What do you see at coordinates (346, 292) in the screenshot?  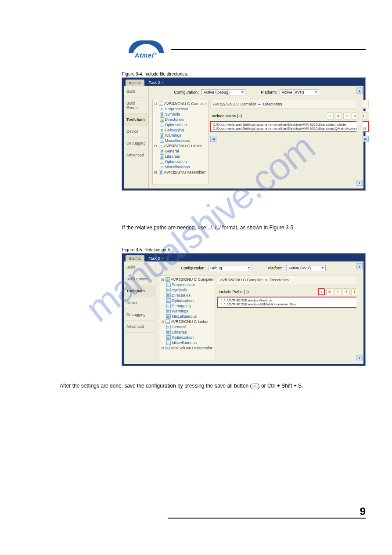 I see `move-up-button: ⬆` at bounding box center [346, 292].